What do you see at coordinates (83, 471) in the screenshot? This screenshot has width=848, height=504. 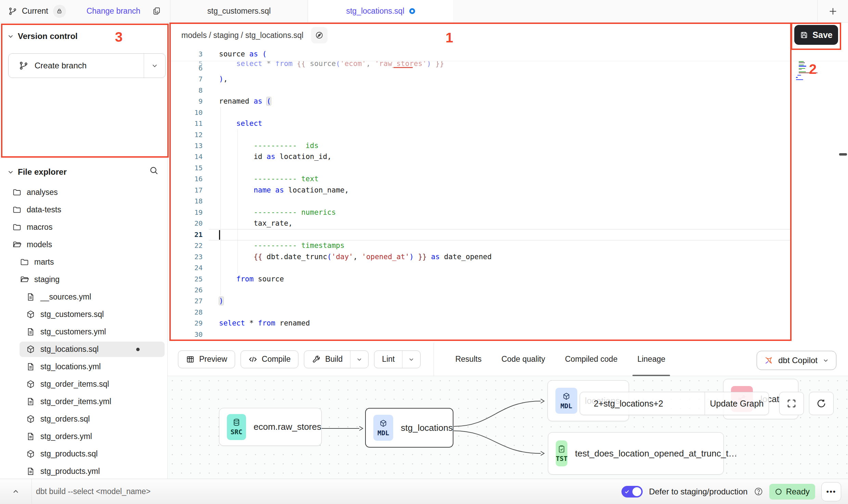 I see `tree-file-stg_products.yml: stg_products.yml` at bounding box center [83, 471].